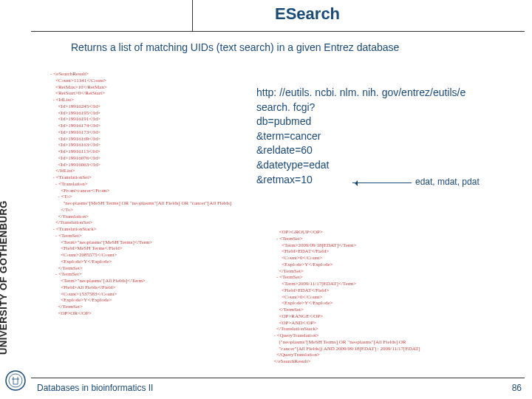 This screenshot has width=532, height=399. Describe the element at coordinates (393, 93) in the screenshot. I see `url-line: http: //eutils. ncbi. nlm. nih. gov/entr…` at that location.